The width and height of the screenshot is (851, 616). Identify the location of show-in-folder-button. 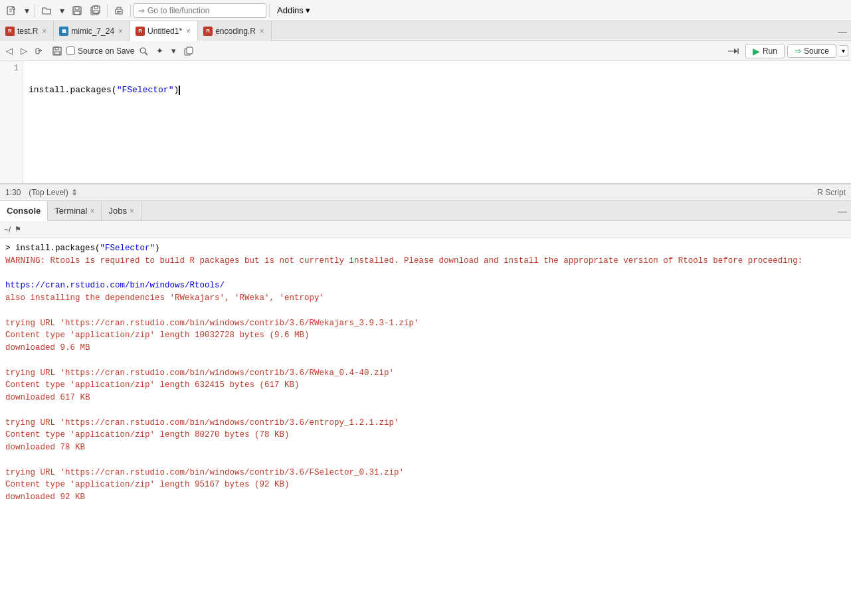
(40, 51).